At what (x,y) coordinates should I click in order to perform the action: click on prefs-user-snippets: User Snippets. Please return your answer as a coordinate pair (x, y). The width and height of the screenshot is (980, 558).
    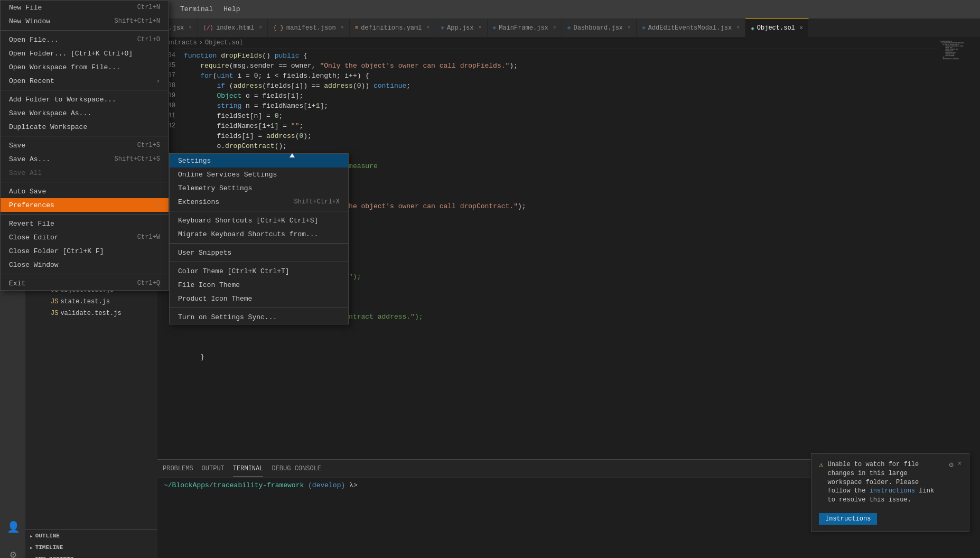
    Looking at the image, I should click on (259, 253).